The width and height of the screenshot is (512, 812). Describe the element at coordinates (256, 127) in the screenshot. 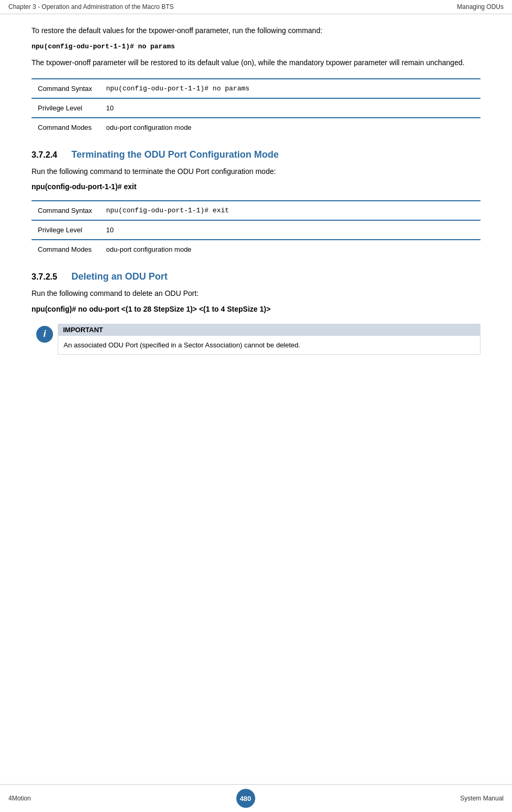

I see `table1-modes-row: Command Modes odu-port configuration mod…` at that location.